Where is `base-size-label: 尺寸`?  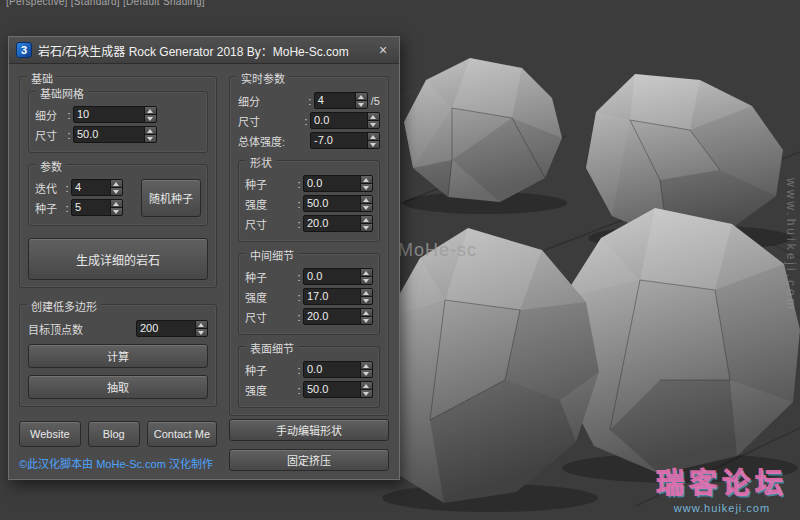
base-size-label: 尺寸 is located at coordinates (50, 135).